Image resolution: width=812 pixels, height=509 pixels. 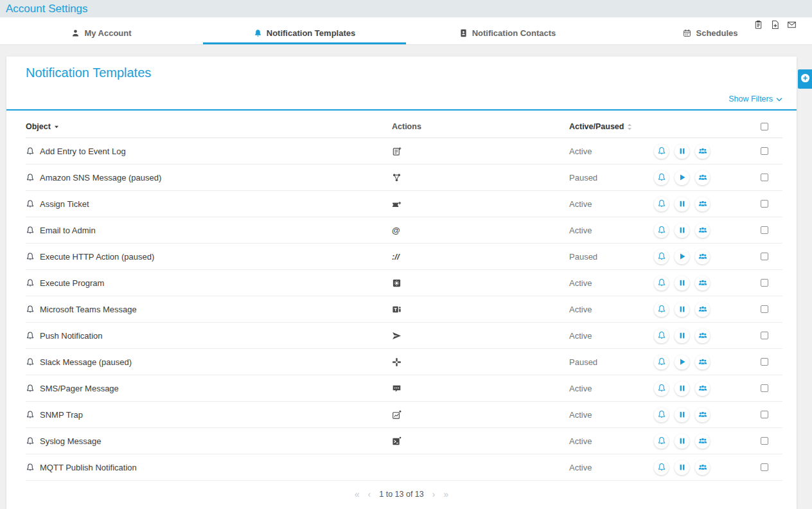 What do you see at coordinates (89, 310) in the screenshot?
I see `template-name: Microsoft Teams Message` at bounding box center [89, 310].